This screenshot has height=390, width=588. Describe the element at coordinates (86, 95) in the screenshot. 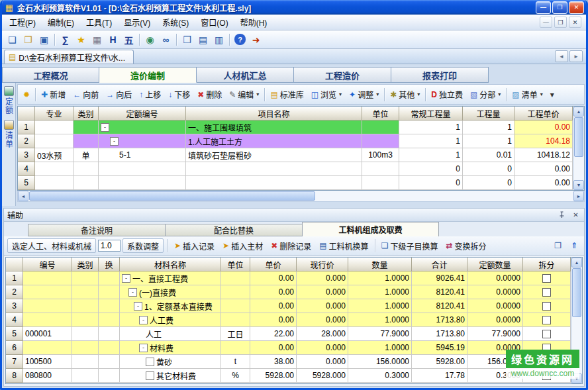

I see `move-prev-button: ←向前` at that location.